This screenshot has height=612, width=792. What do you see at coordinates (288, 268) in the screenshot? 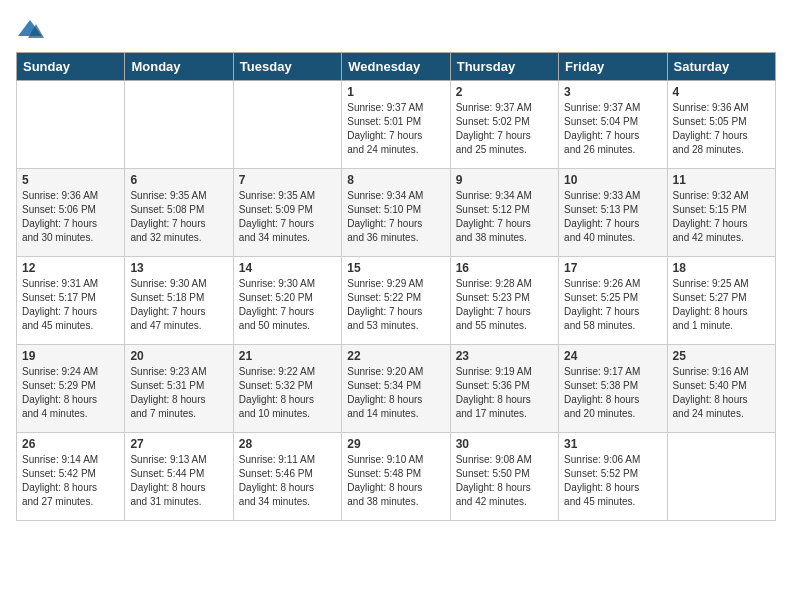
I see `day-number: 14` at bounding box center [288, 268].